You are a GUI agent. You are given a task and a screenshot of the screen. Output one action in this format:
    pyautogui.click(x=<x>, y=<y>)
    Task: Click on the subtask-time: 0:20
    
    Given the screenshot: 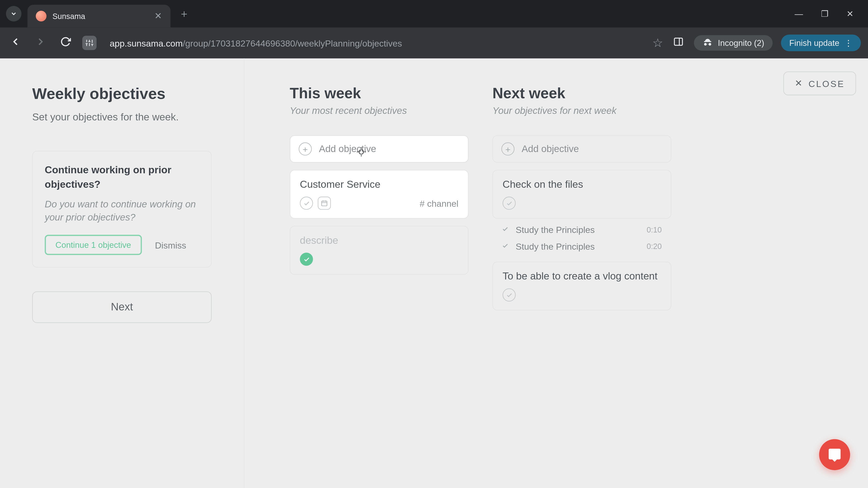 What is the action you would take?
    pyautogui.click(x=654, y=246)
    